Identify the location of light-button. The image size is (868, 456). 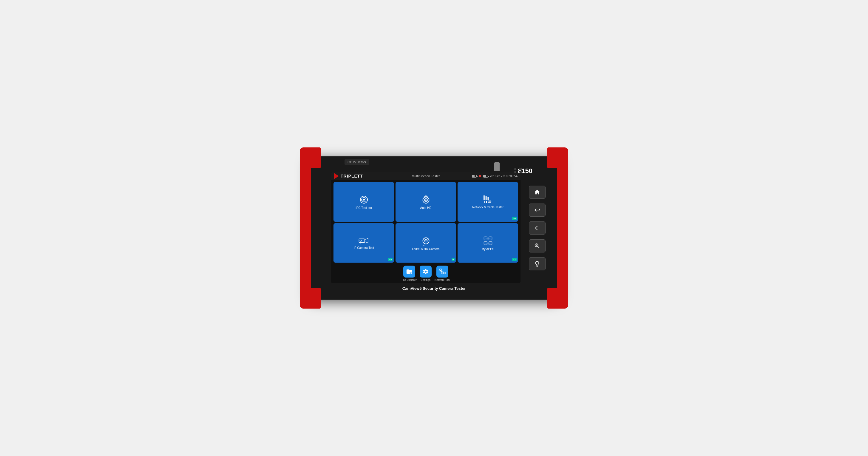
(537, 264).